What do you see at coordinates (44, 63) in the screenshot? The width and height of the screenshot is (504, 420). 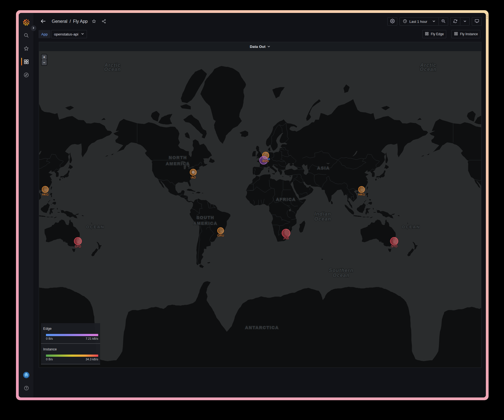 I see `map-zoom-out-button: −` at bounding box center [44, 63].